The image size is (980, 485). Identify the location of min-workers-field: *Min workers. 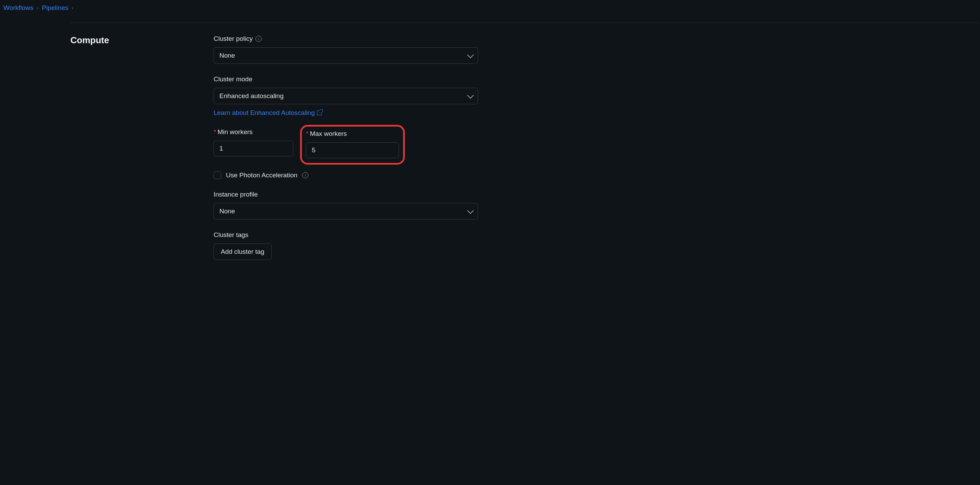
(253, 144).